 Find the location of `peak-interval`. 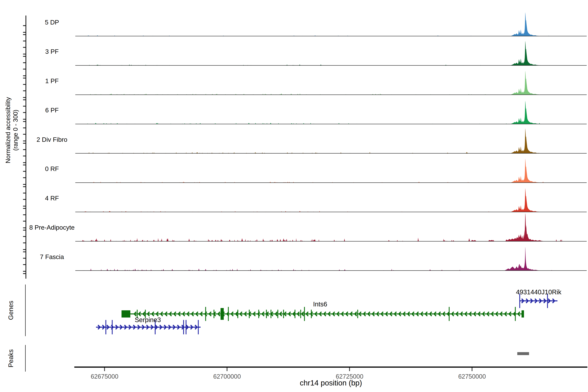

peak-interval is located at coordinates (523, 354).